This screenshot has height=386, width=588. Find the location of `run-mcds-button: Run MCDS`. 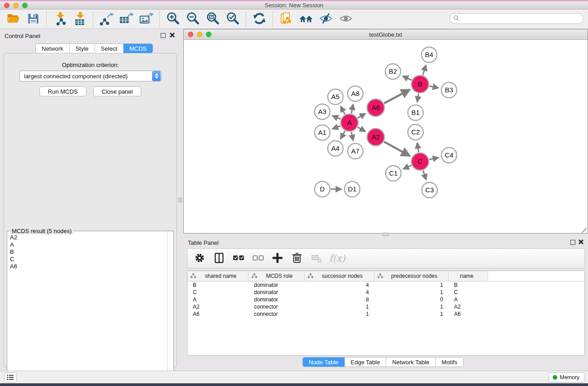

run-mcds-button: Run MCDS is located at coordinates (63, 91).